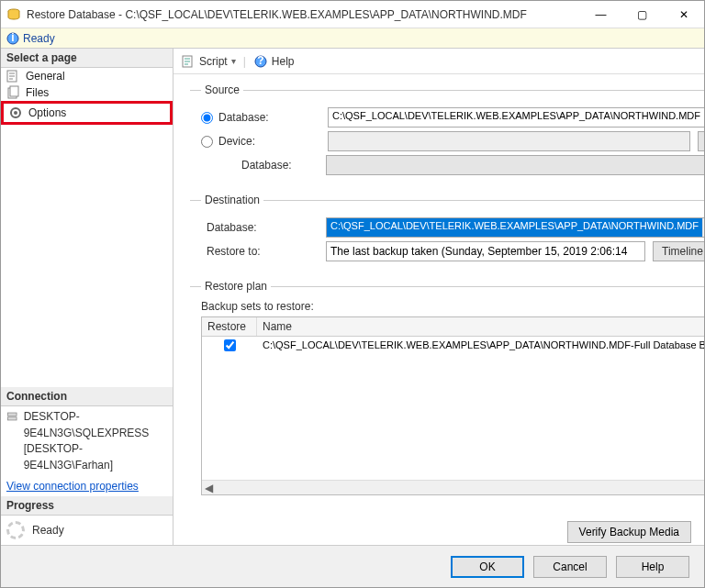 This screenshot has width=705, height=588. Describe the element at coordinates (232, 200) in the screenshot. I see `destination-legend: Destination` at that location.